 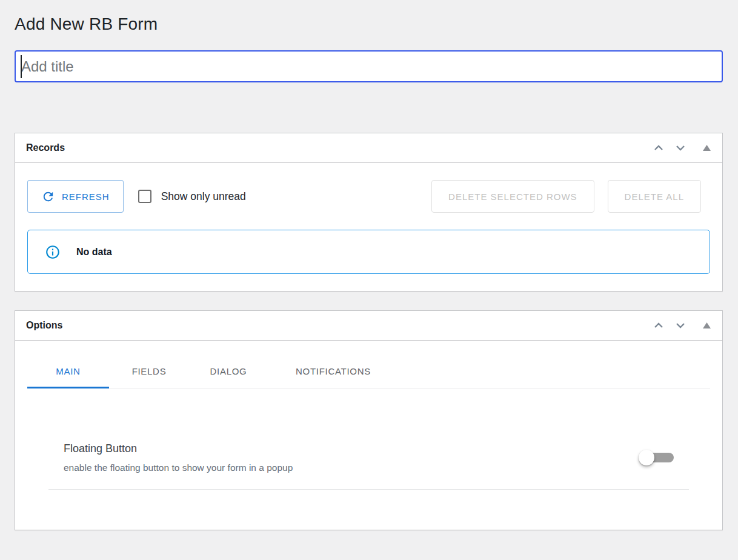 I want to click on floating-button-toggle, so click(x=656, y=458).